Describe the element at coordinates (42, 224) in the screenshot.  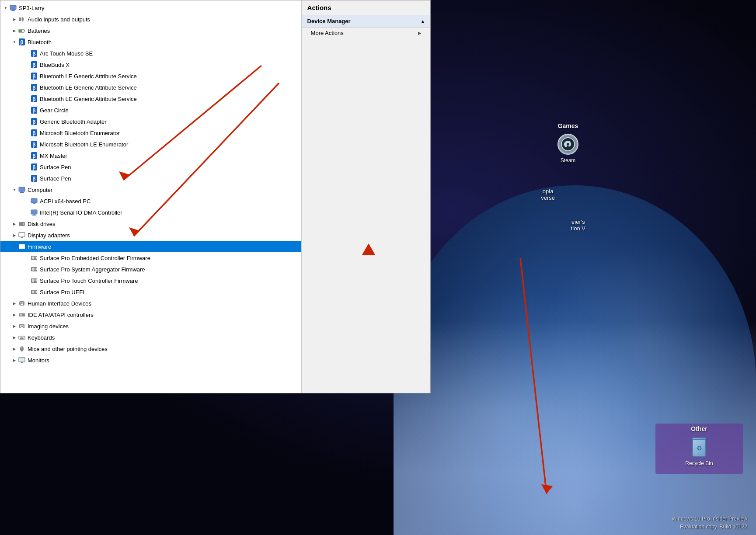
I see `item-label-diskdrives: Disk drives` at that location.